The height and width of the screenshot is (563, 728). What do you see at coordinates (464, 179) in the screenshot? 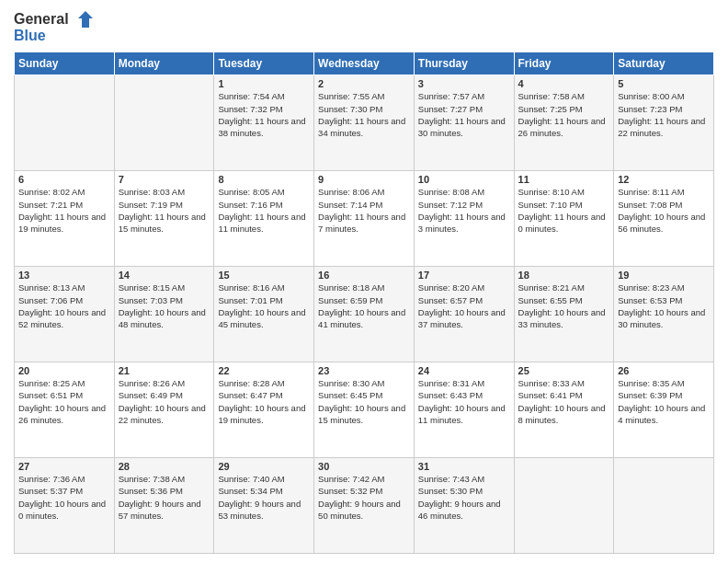
I see `day-number: 10` at bounding box center [464, 179].